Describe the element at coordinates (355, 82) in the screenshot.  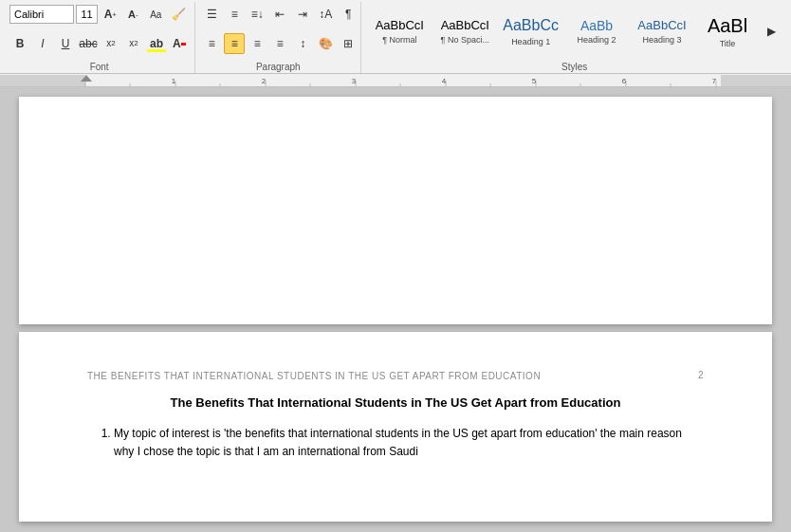
I see `svg-text: 3` at that location.